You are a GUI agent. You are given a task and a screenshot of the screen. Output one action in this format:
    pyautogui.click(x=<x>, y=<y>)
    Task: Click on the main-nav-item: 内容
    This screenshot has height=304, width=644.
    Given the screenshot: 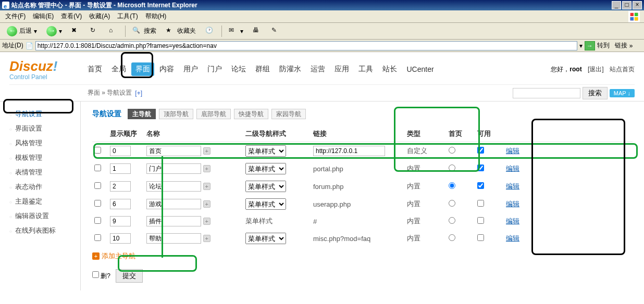 What is the action you would take?
    pyautogui.click(x=167, y=69)
    